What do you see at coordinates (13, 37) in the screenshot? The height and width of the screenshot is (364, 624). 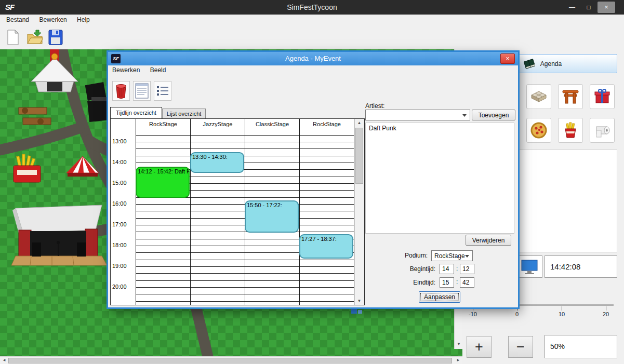 I see `new-file-button` at bounding box center [13, 37].